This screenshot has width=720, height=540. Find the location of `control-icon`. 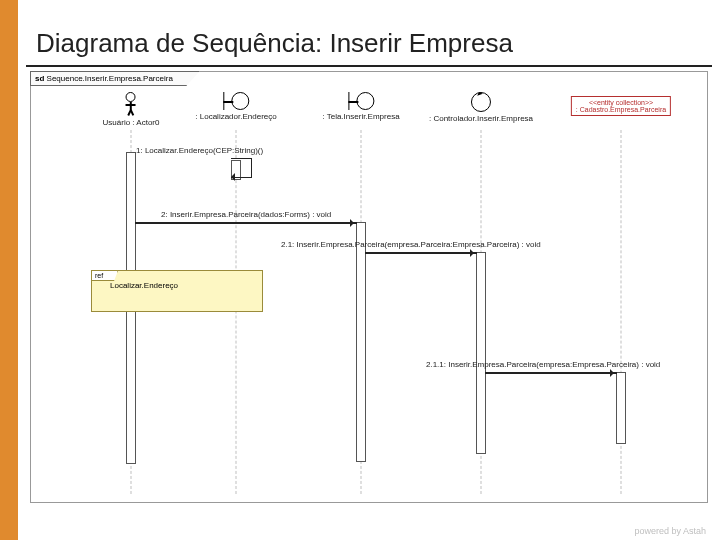

control-icon is located at coordinates (481, 102).